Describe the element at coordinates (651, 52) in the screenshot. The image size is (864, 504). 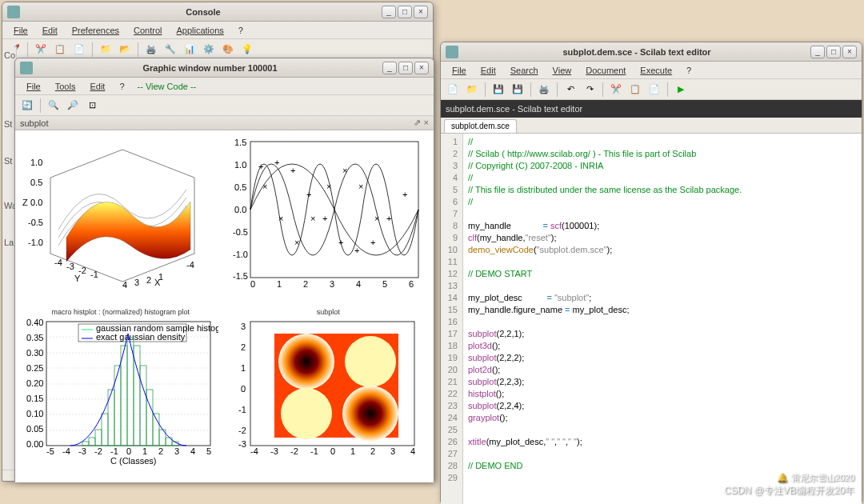
I see `editor-titlebar: subplot.dem.sce - Scilab text editor _ □…` at that location.